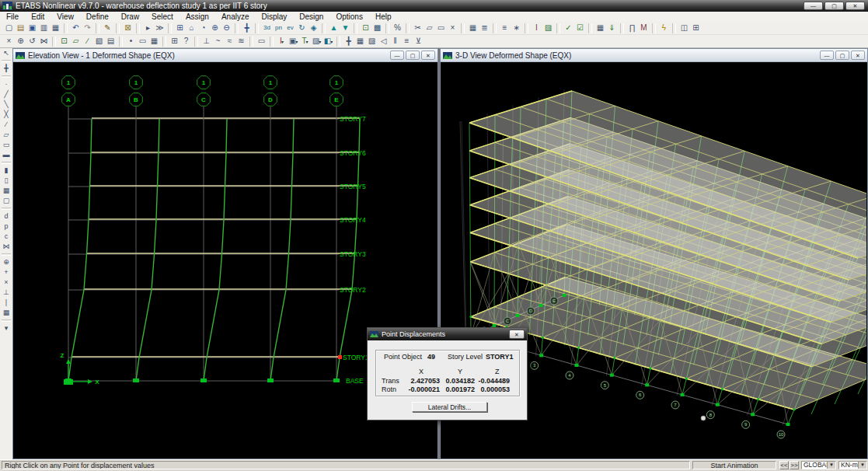 The width and height of the screenshot is (868, 471). What do you see at coordinates (794, 465) in the screenshot?
I see `next-step-button: >>` at bounding box center [794, 465].